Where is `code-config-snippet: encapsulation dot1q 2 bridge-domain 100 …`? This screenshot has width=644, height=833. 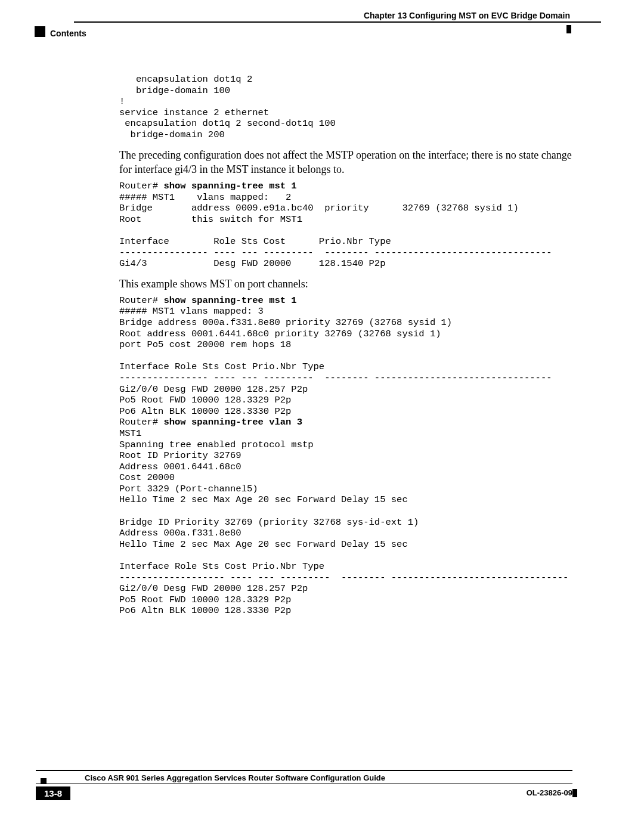 code-config-snippet: encapsulation dot1q 2 bridge-domain 100 … is located at coordinates (352, 107).